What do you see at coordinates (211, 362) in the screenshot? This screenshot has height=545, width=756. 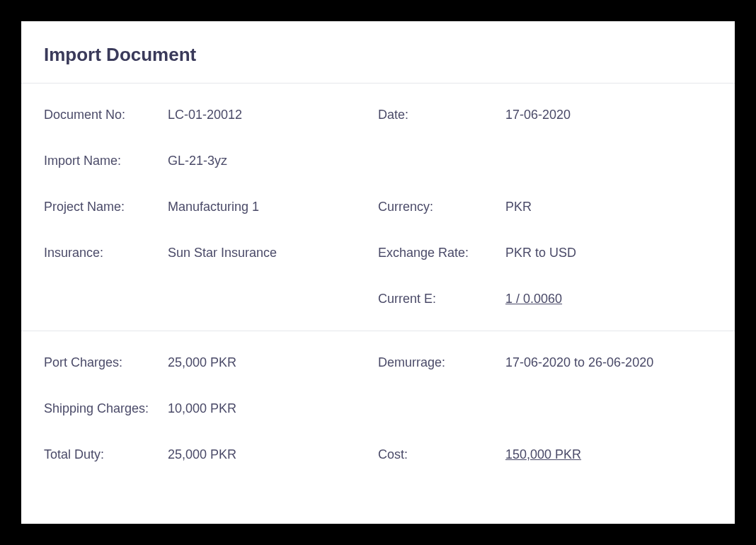 I see `field-port-charges: Port Charges: 25,000 PKR` at bounding box center [211, 362].